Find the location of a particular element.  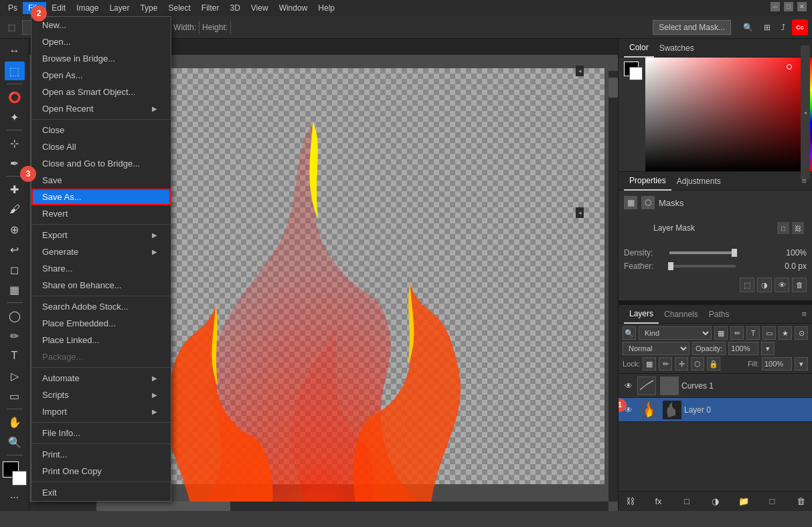

wand-tool: ✦ is located at coordinates (15, 117).